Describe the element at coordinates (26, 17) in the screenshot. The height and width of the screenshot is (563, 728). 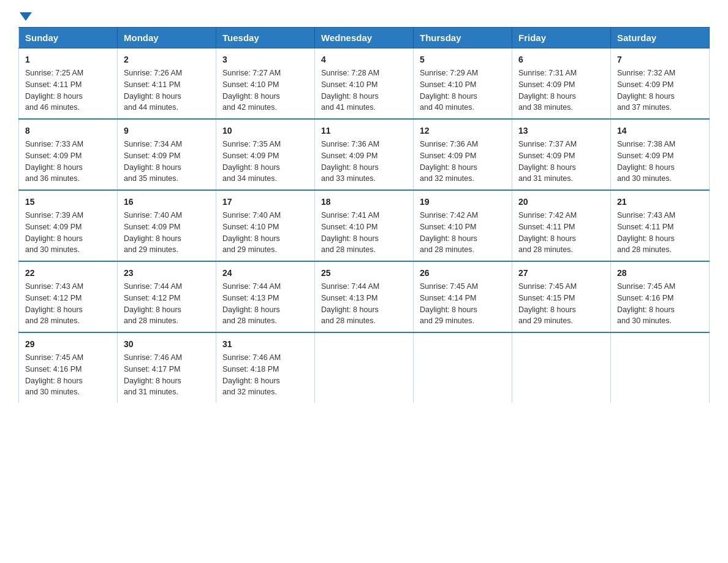
I see `logo-triangle-icon` at that location.